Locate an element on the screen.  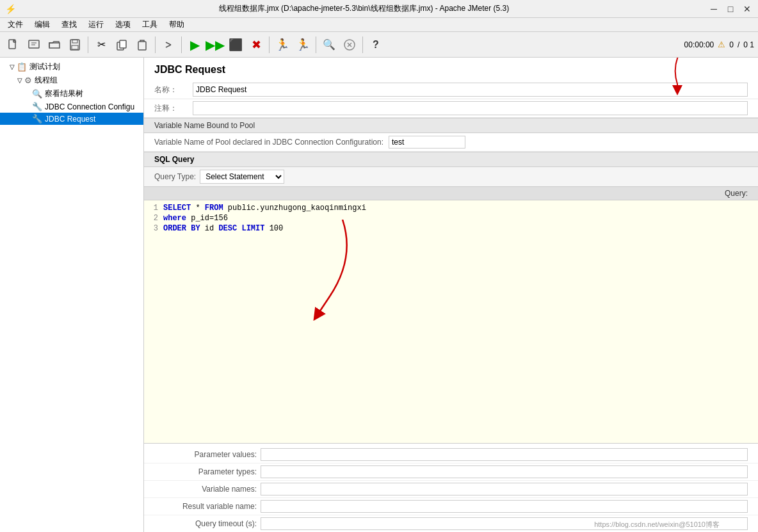
thread-group-icon: ⚙ is located at coordinates (28, 81).